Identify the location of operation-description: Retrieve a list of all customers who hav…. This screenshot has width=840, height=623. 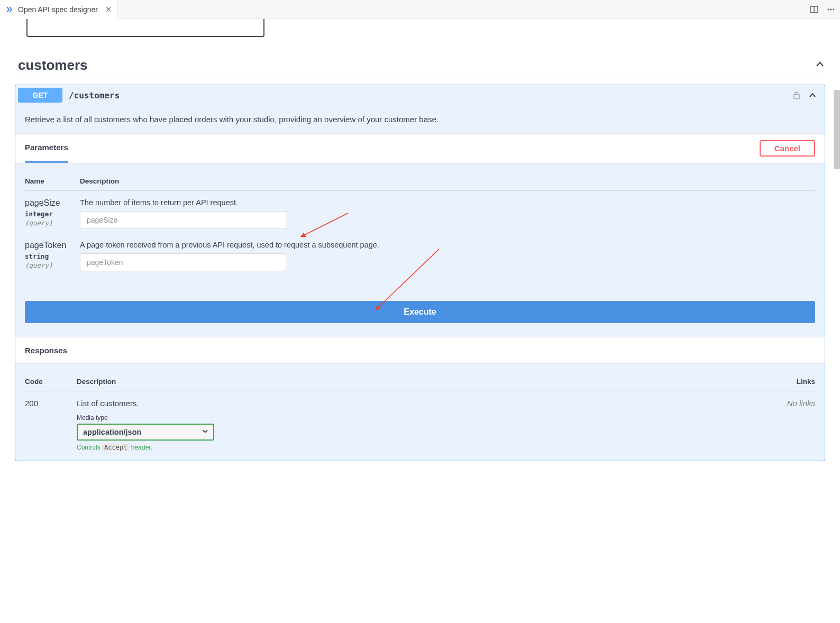
(420, 120).